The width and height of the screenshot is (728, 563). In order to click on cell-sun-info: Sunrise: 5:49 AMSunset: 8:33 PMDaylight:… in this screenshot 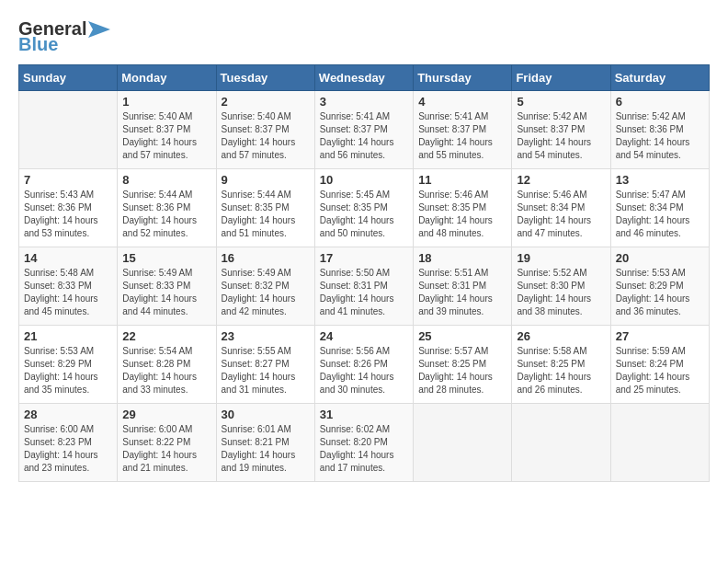, I will do `click(166, 293)`.